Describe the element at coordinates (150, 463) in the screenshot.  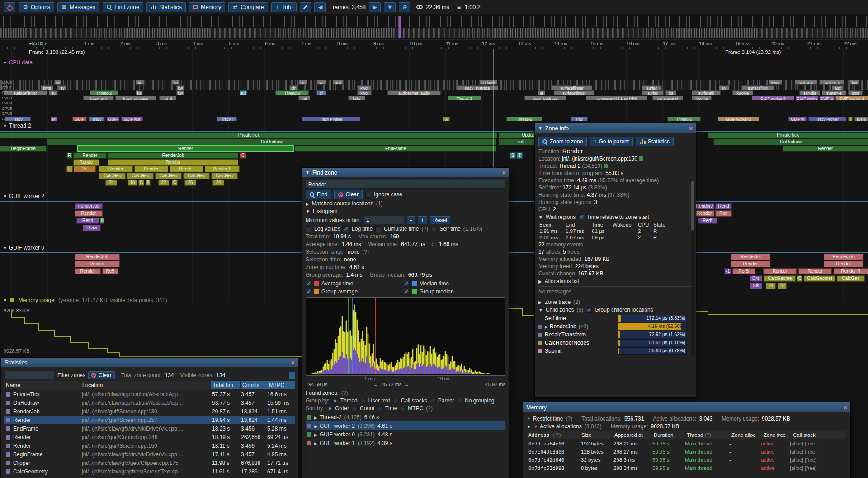
I see `table-row: Clipper jni/../jni/src/claw/gfx/geo/Clip…` at that location.